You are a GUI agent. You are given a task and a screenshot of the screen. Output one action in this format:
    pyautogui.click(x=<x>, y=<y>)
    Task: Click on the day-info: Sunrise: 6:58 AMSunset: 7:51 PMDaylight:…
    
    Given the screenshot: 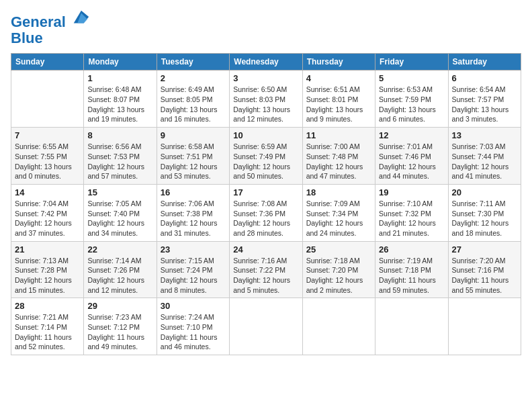 What is the action you would take?
    pyautogui.click(x=193, y=161)
    